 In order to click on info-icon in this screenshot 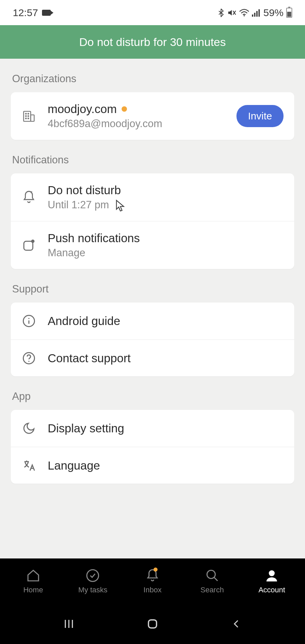, I will do `click(29, 321)`.